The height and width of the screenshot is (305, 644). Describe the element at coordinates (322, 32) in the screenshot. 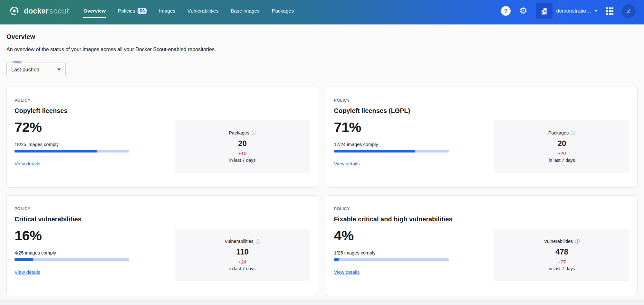

I see `page-title: Overview` at that location.